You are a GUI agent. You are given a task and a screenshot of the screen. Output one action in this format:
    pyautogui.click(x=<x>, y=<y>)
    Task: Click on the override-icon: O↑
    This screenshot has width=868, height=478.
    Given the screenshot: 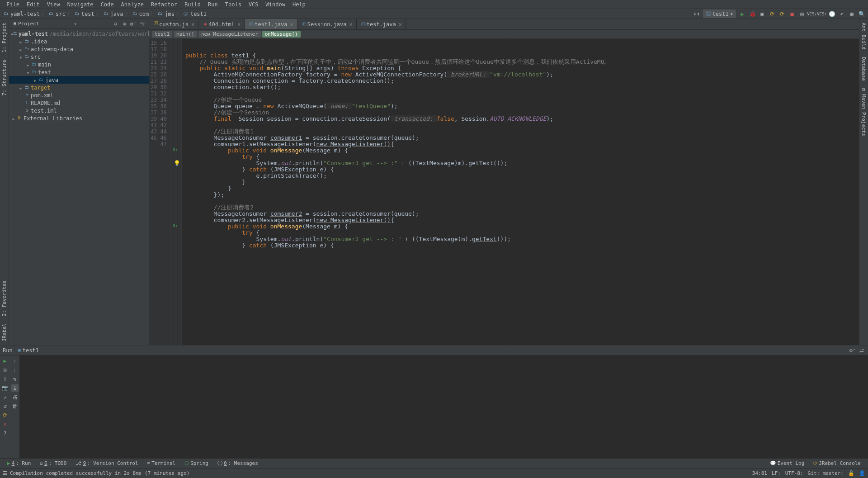 What is the action you would take?
    pyautogui.click(x=175, y=150)
    